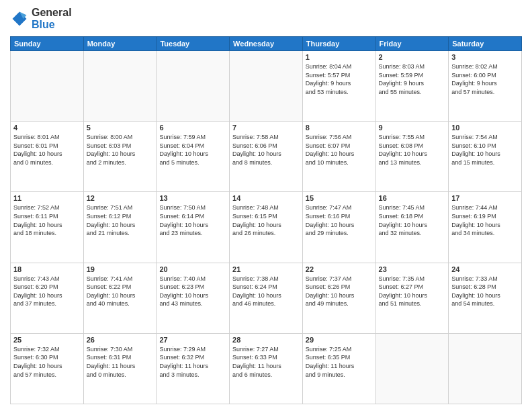 The width and height of the screenshot is (532, 411). I want to click on day-info: Sunrise: 8:01 AM Sunset: 6:01 PM Dayligh…, so click(47, 150).